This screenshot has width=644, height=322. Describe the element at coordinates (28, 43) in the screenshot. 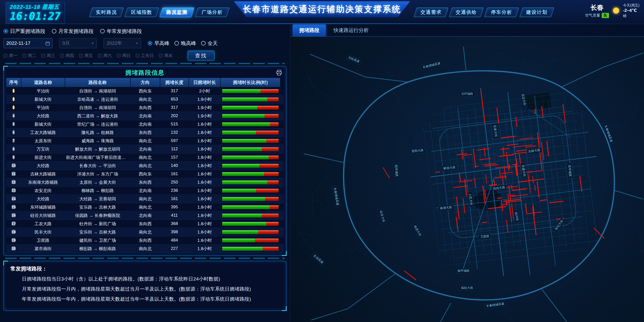

I see `date-input: 2022-11-17` at that location.